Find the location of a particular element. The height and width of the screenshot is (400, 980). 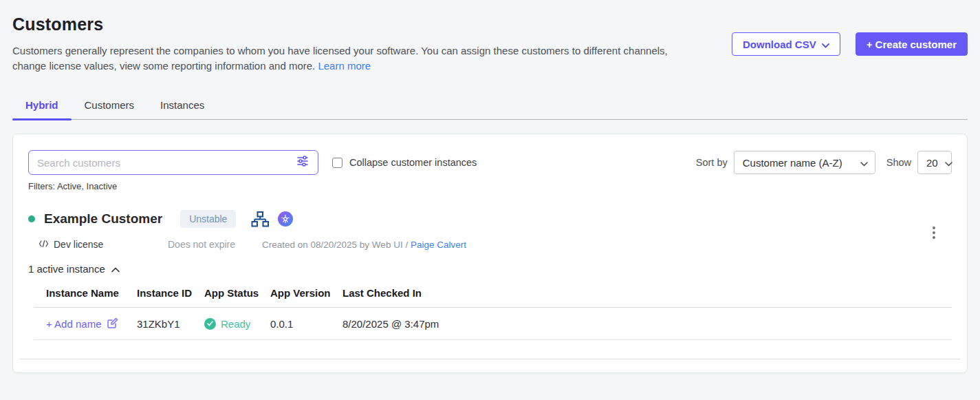

tab-bar: Hybrid Customers Instances is located at coordinates (490, 106).